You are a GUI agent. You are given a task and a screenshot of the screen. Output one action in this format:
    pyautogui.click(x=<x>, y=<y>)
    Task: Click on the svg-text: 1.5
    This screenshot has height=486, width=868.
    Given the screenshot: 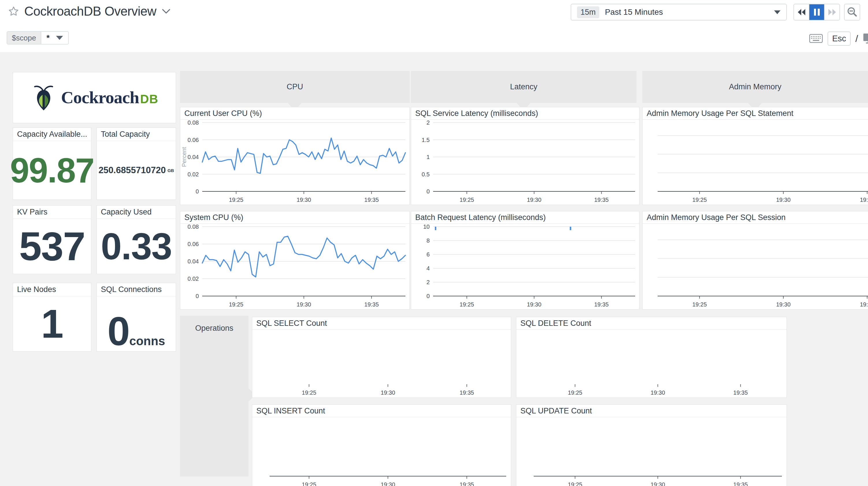 What is the action you would take?
    pyautogui.click(x=426, y=140)
    